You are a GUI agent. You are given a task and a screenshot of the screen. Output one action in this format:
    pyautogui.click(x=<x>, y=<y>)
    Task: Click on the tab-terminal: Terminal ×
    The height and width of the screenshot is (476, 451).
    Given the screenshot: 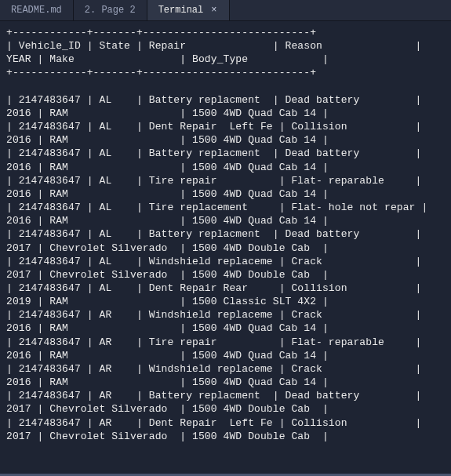 What is the action you would take?
    pyautogui.click(x=189, y=10)
    